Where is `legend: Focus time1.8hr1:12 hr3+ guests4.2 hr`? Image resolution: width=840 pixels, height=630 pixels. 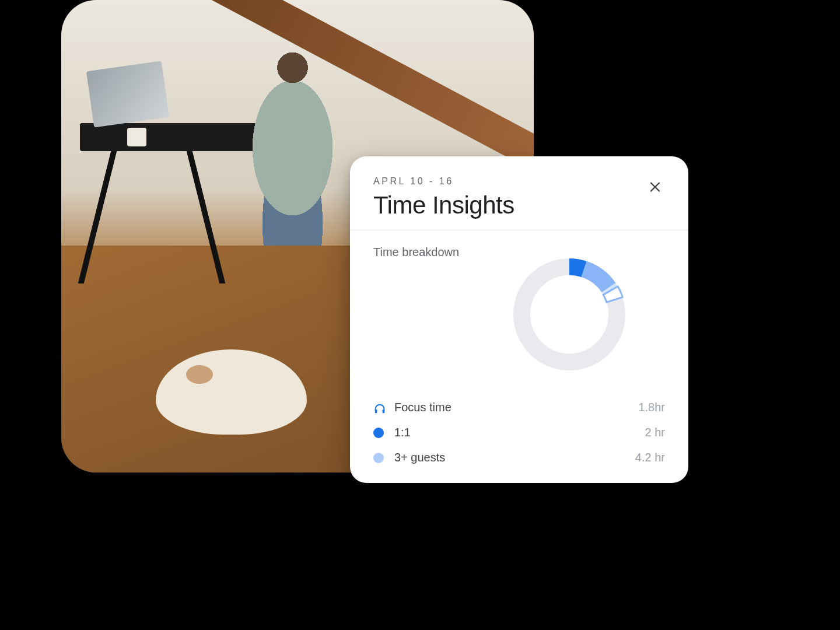 legend: Focus time1.8hr1:12 hr3+ guests4.2 hr is located at coordinates (519, 433).